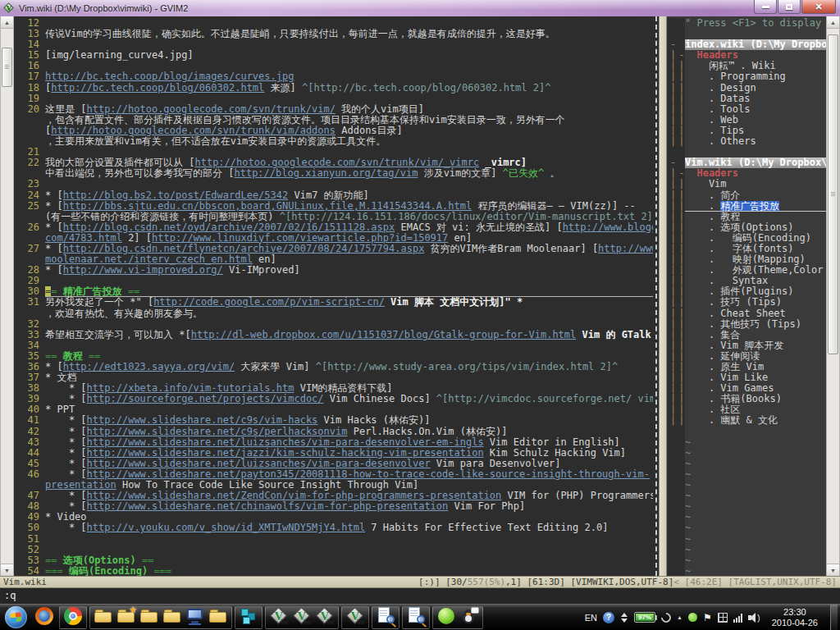  I want to click on hidden-icons-caret: ▲, so click(679, 617).